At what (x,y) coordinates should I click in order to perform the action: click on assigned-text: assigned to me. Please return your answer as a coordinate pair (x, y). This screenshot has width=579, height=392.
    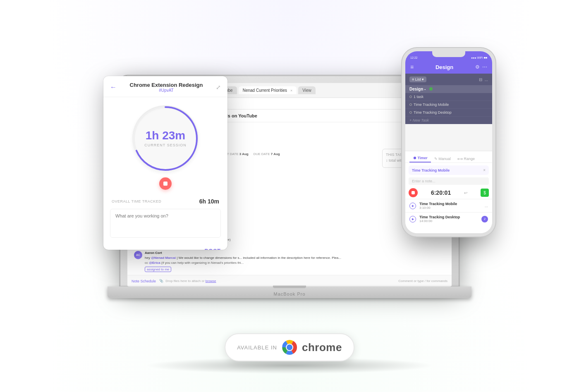
    Looking at the image, I should click on (158, 270).